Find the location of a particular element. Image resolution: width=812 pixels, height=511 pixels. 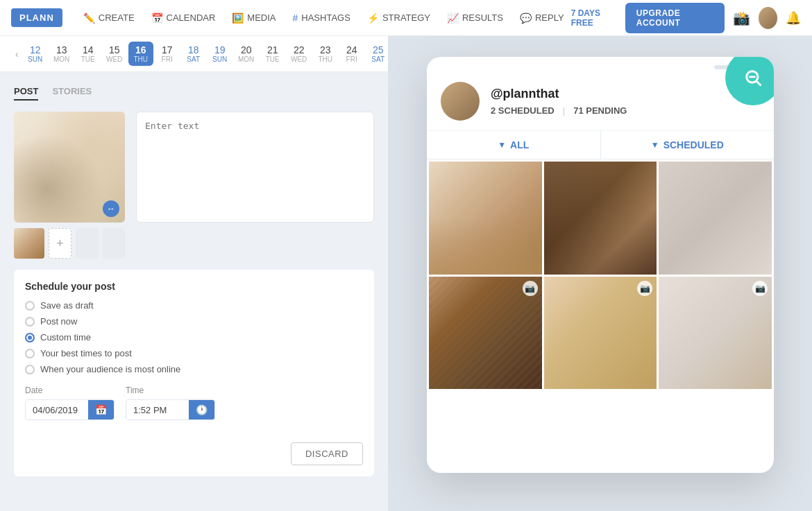

grid-item-5: 📷 is located at coordinates (601, 333).